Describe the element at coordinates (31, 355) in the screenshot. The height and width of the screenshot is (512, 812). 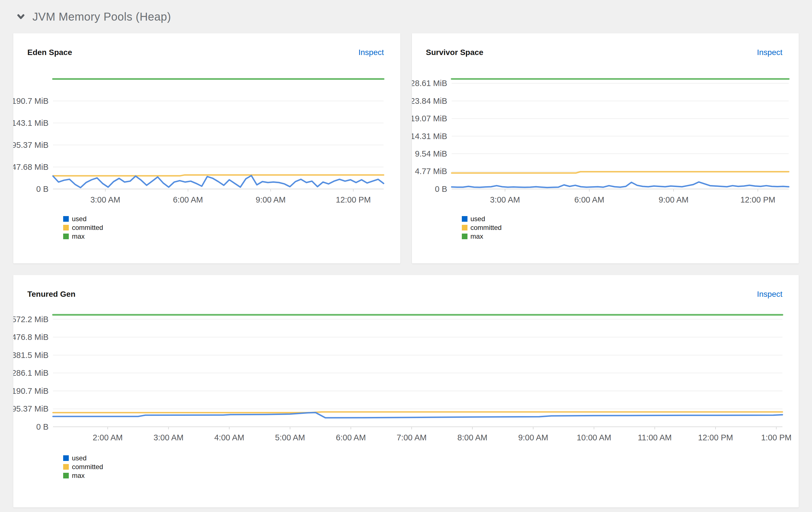
I see `y-axis-label: 381.5 MiB` at that location.